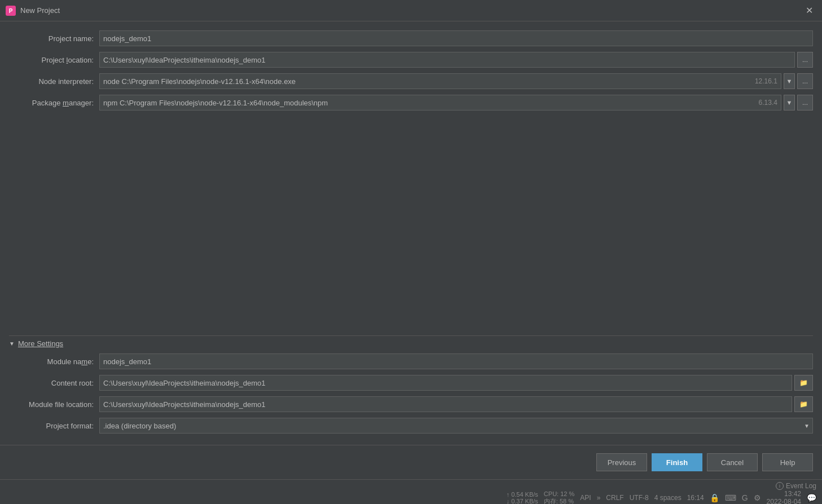 The width and height of the screenshot is (822, 504). I want to click on project-location-row: Project location: ..., so click(411, 60).